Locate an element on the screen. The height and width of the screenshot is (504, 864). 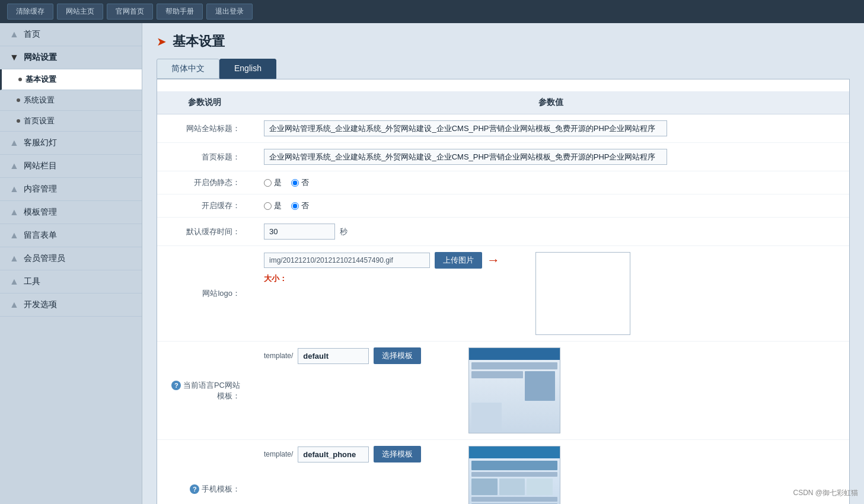
logo-path-input is located at coordinates (347, 260).